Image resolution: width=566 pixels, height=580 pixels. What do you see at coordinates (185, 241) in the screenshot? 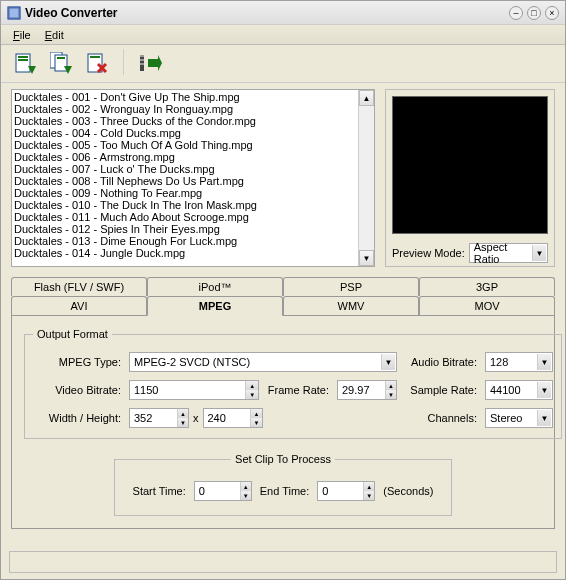
I see `list-item: Ducktales - 013 - Dime Enough For Luck.m…` at bounding box center [185, 241].